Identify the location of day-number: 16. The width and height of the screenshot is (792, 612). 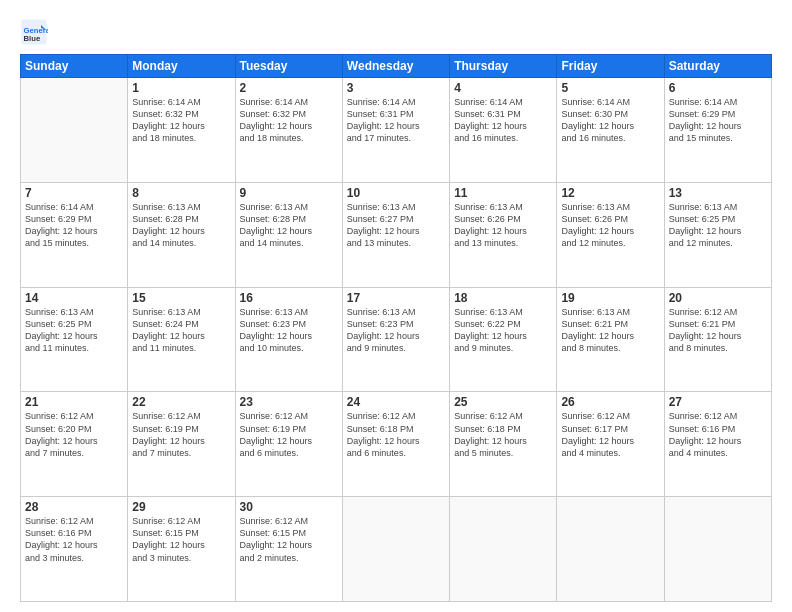
(289, 298).